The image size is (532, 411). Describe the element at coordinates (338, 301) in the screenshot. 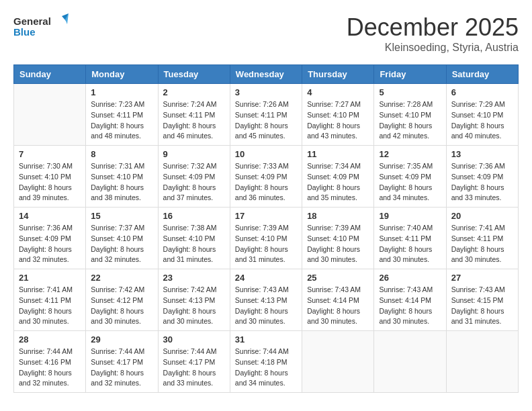

I see `sunset-text: Sunset: 4:14 PM` at that location.